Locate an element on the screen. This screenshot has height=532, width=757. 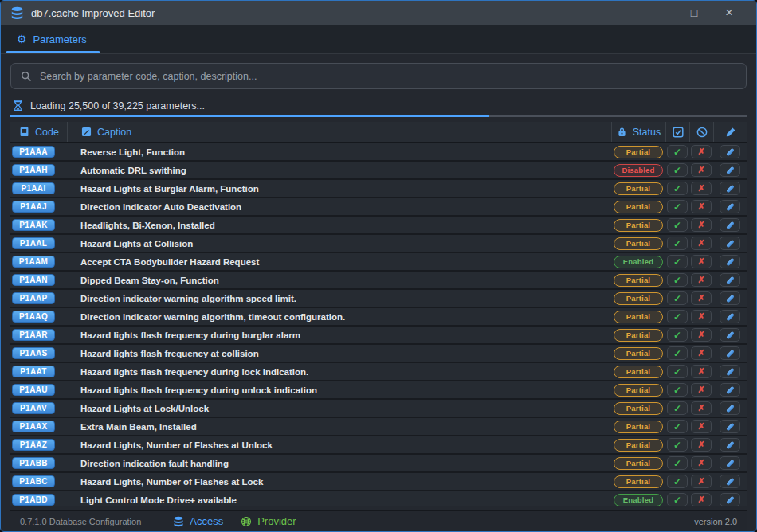
provider-link: Provider is located at coordinates (268, 521).